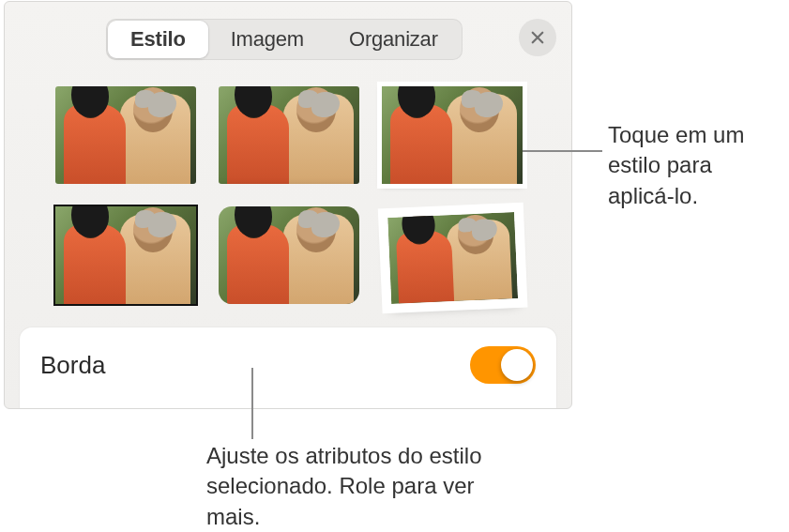 The height and width of the screenshot is (532, 789). I want to click on close-icon, so click(538, 38).